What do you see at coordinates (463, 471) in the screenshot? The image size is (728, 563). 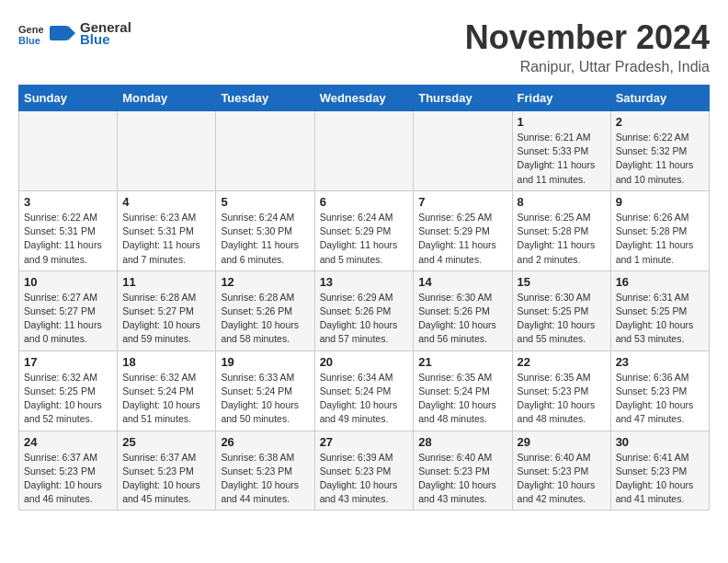 I see `day-cell: 28Sunrise: 6:40 AM Sunset: 5:23 PM Dayli…` at bounding box center [463, 471].